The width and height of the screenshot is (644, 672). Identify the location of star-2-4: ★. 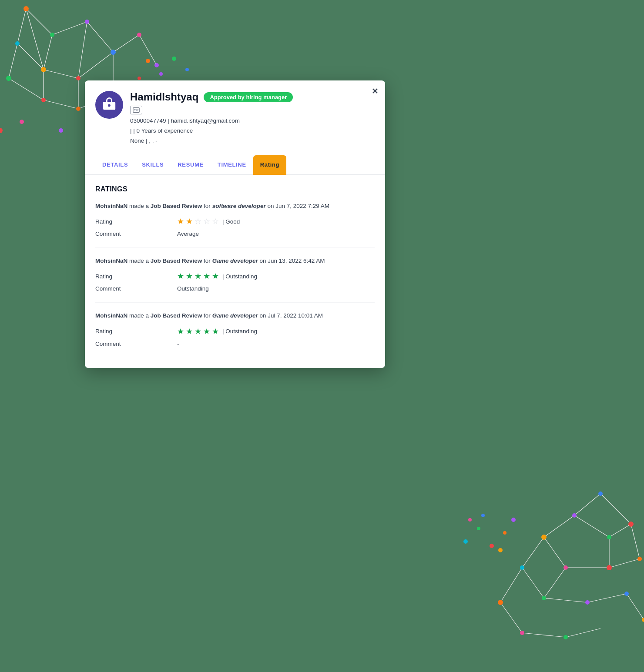
(207, 276).